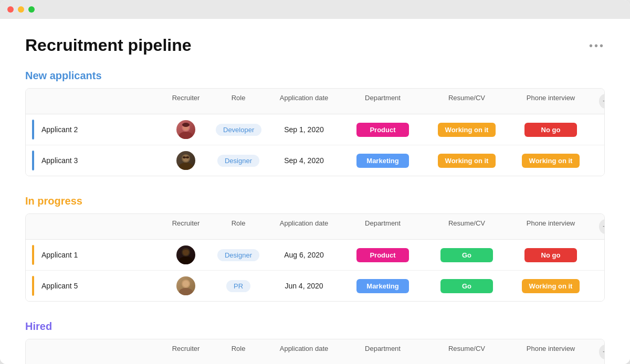 This screenshot has height=364, width=630. What do you see at coordinates (315, 160) in the screenshot?
I see `table-row: Applicant 3 Designer Sep 4, 2020 Marketi…` at bounding box center [315, 160].